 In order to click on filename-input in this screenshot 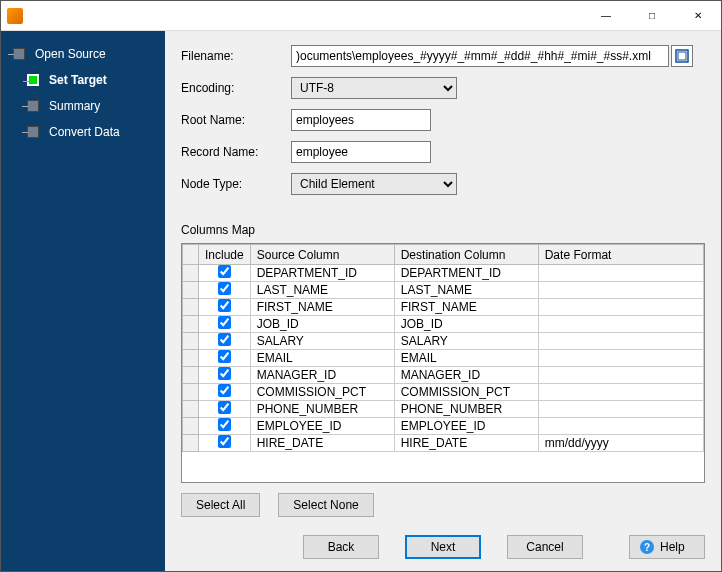, I will do `click(480, 56)`.